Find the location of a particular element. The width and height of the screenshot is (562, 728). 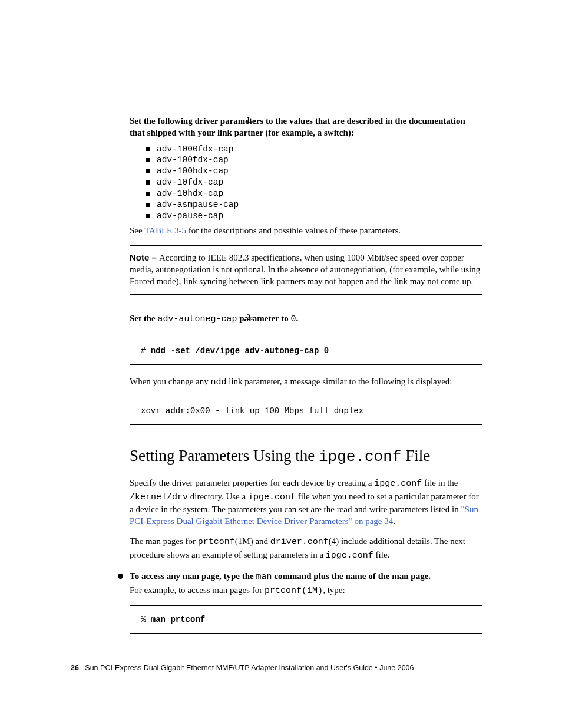

text: link parameter, a message similar to the… is located at coordinates (339, 381).